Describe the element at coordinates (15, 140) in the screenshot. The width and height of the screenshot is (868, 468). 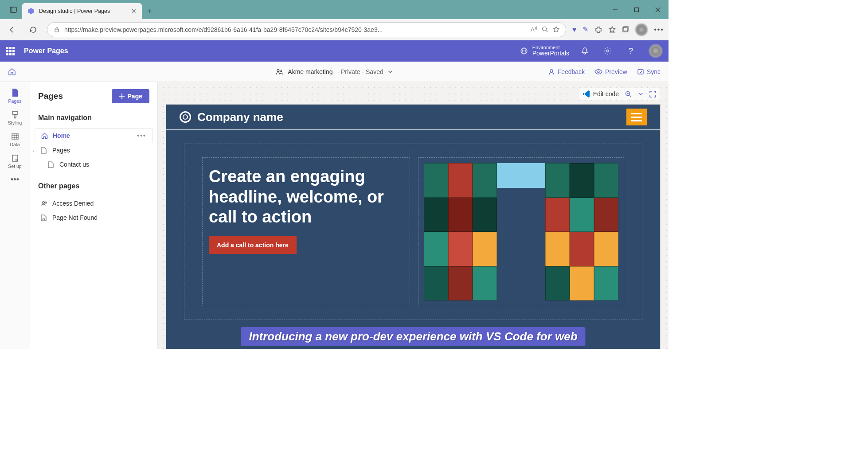
I see `rail-data: Data` at that location.